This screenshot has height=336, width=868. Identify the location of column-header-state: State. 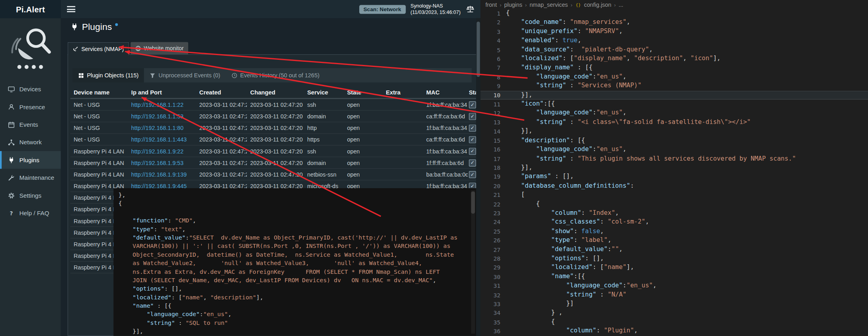
(363, 92).